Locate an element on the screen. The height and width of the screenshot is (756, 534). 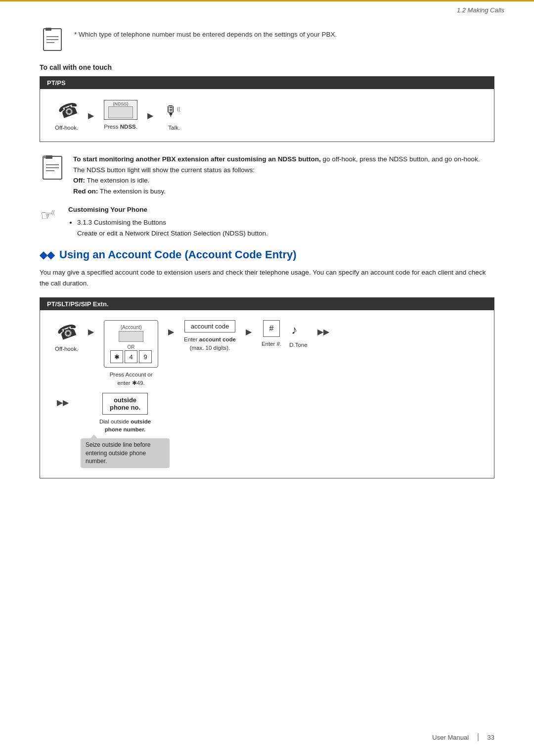
star-key: ✱ is located at coordinates (117, 357).